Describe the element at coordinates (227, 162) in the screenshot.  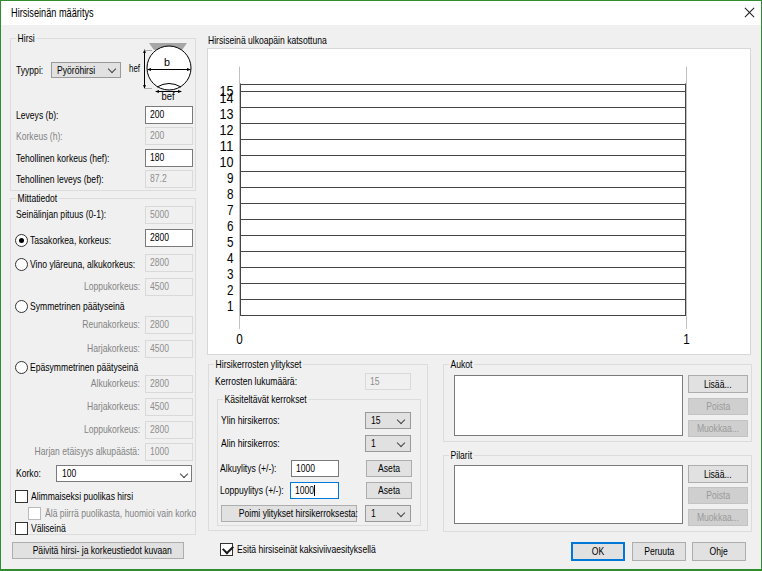
I see `svg-text: 10` at that location.